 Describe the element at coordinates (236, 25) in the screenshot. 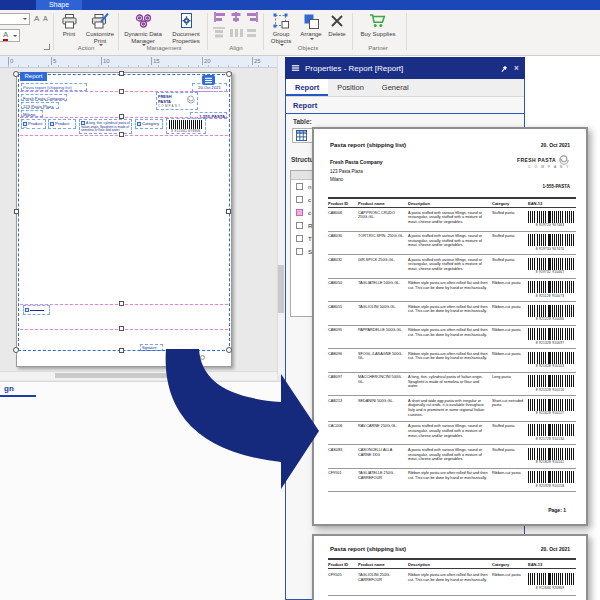

I see `align-icons` at that location.